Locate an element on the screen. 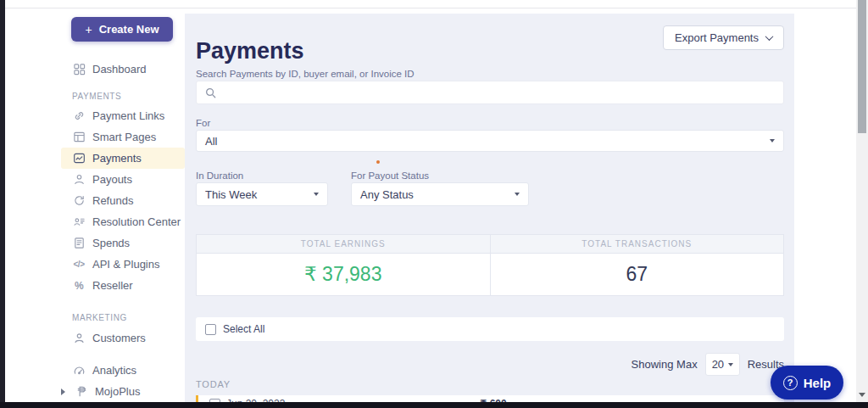 This screenshot has height=408, width=868. payout-status-filter-label: For Payout Status is located at coordinates (390, 176).